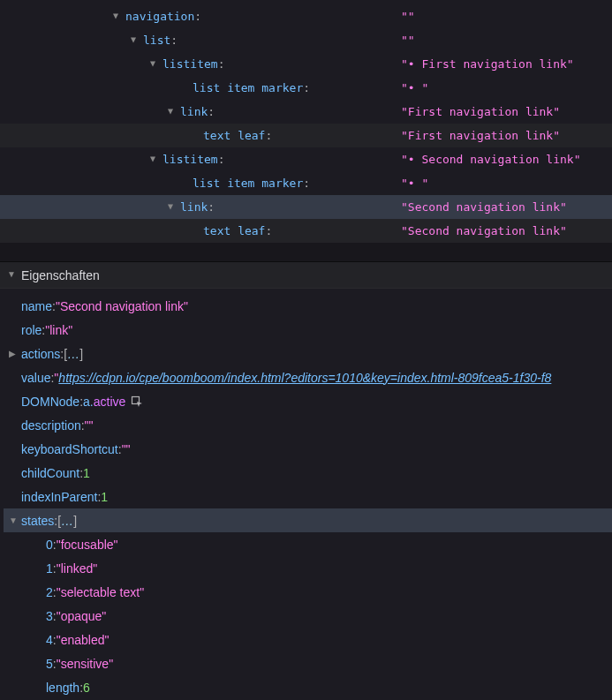 The width and height of the screenshot is (612, 700). I want to click on state-value: "opaque", so click(81, 616).